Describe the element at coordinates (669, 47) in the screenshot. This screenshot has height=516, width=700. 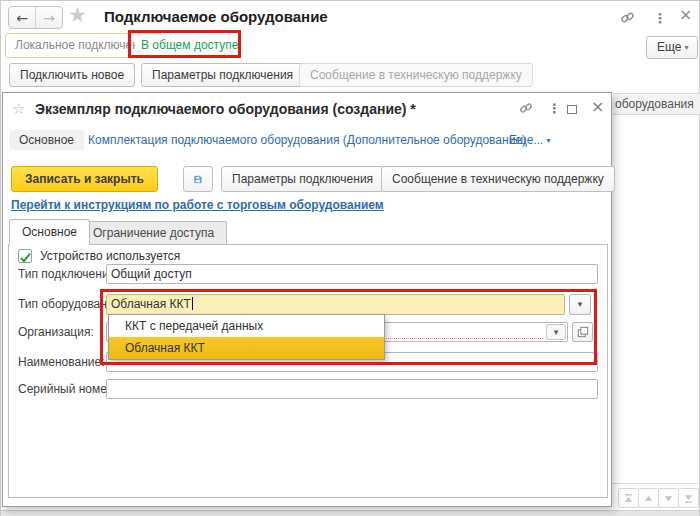
I see `more-button-label: Еще` at that location.